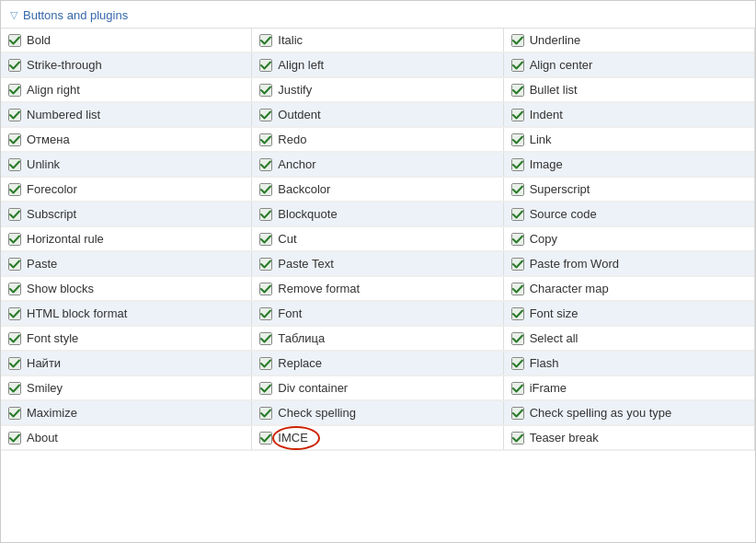 This screenshot has width=756, height=543. I want to click on item-label: Maximize, so click(52, 412).